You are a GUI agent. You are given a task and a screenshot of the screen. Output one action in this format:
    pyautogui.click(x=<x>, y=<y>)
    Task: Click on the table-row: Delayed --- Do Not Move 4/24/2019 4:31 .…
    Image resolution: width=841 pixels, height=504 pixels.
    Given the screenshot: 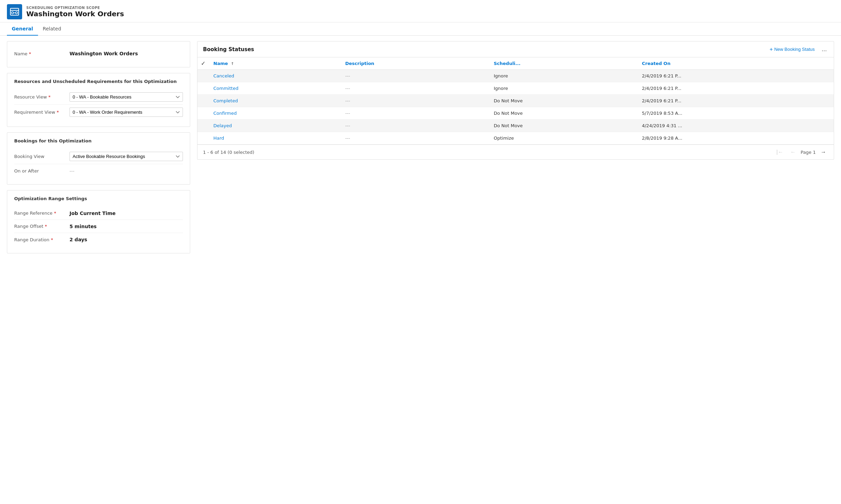 What is the action you would take?
    pyautogui.click(x=516, y=126)
    